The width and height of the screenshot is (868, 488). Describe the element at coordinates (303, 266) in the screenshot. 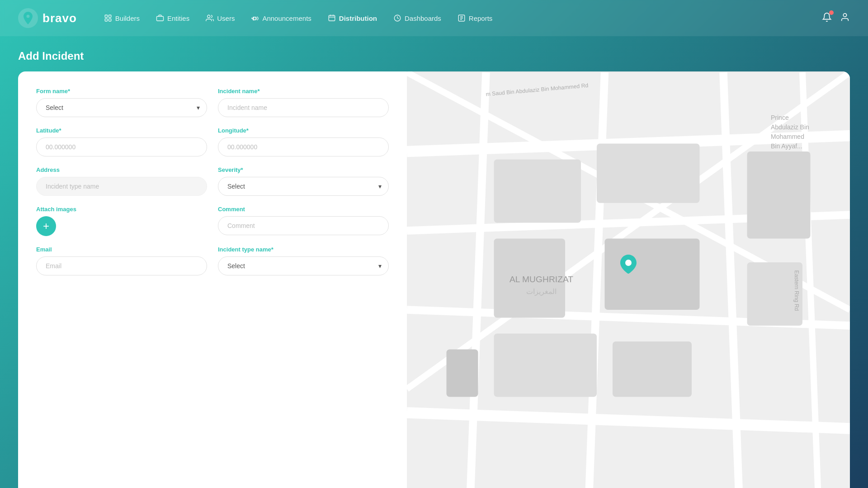

I see `incident-type-select: Select` at that location.